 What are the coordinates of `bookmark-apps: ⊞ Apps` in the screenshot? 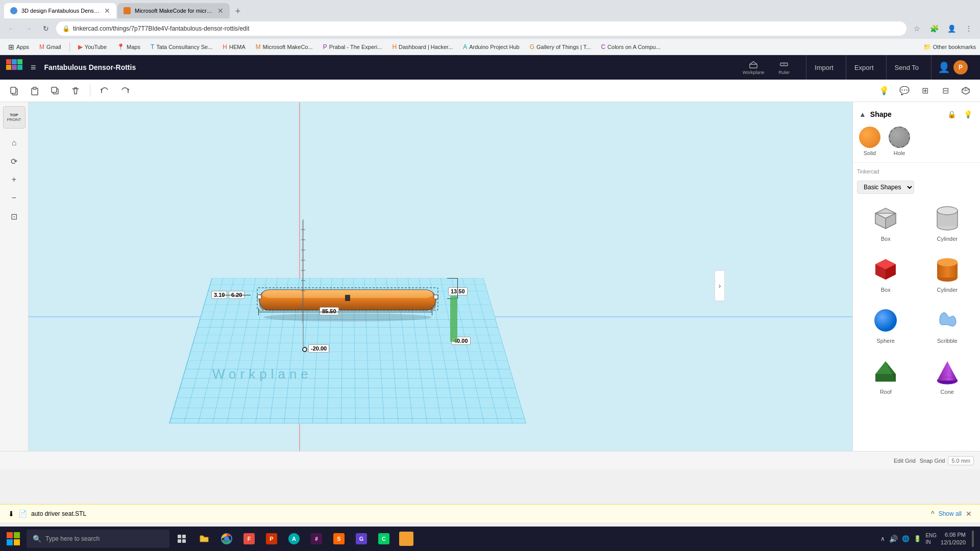 It's located at (18, 47).